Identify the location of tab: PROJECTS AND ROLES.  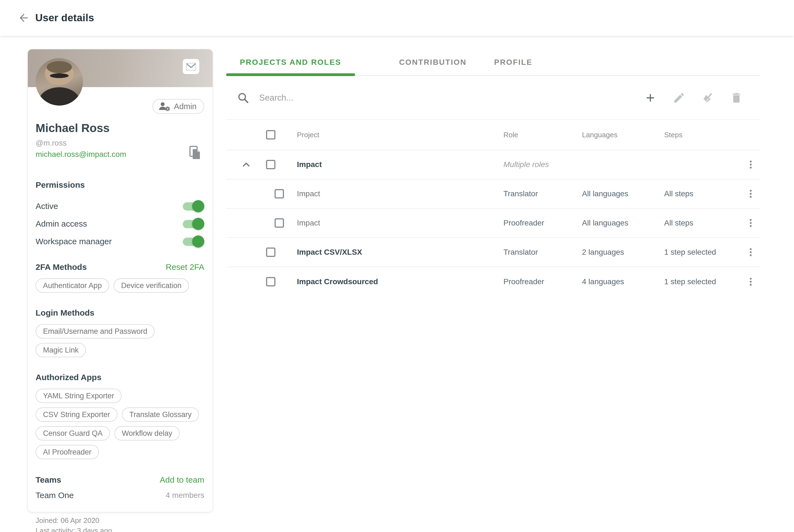
(290, 62).